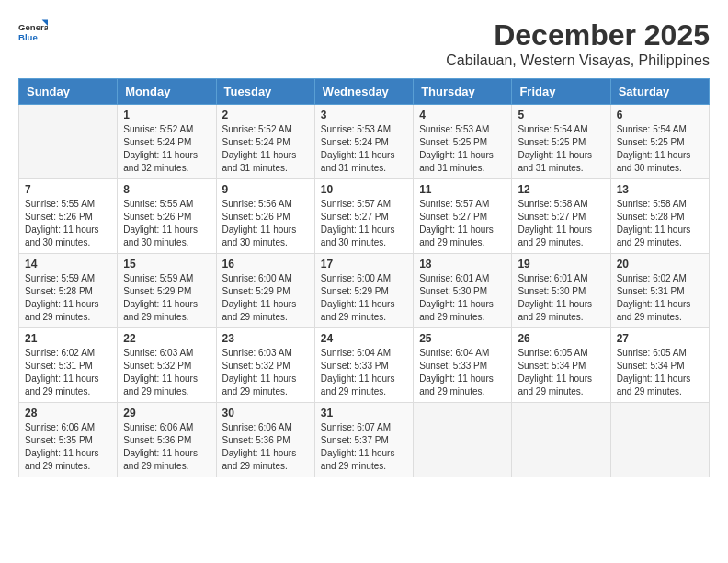 This screenshot has height=563, width=728. What do you see at coordinates (257, 427) in the screenshot?
I see `sunrise-text: Sunrise: 6:06 AM` at bounding box center [257, 427].